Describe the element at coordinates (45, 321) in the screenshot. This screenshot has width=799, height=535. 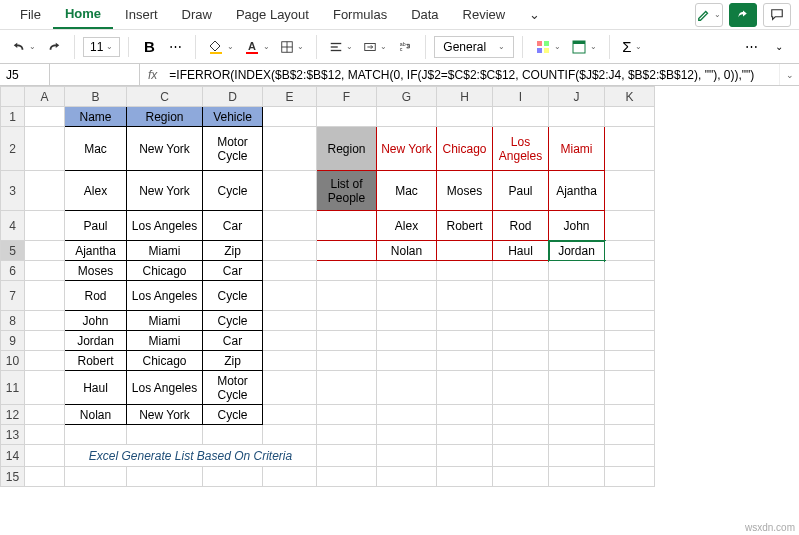
I see `cell-A8` at that location.